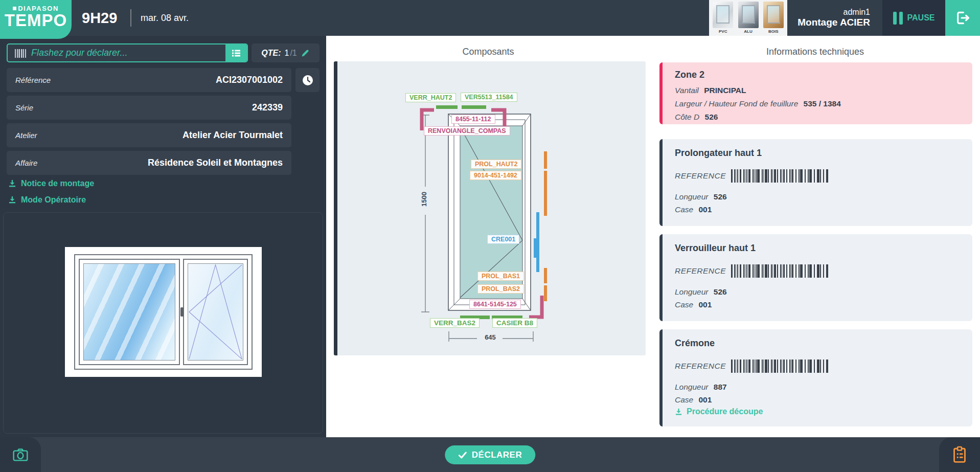 This screenshot has height=472, width=980. Describe the element at coordinates (249, 80) in the screenshot. I see `info-value: ACI2307001002` at that location.